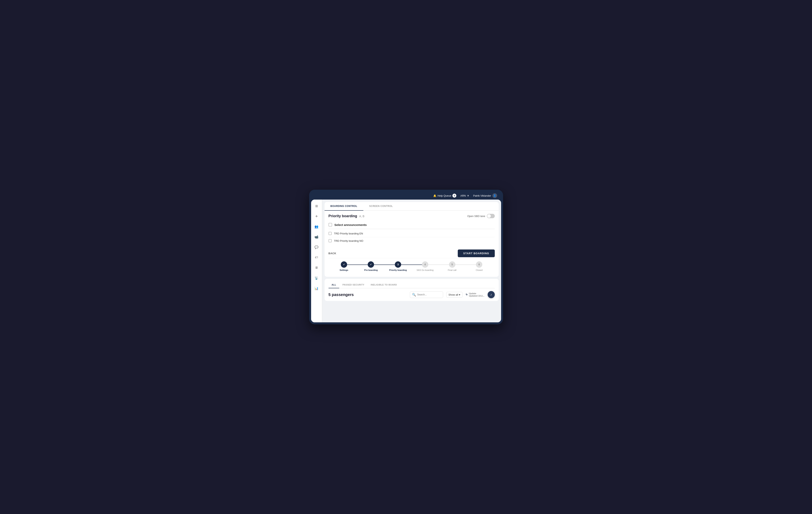  What do you see at coordinates (316, 278) in the screenshot?
I see `sidebar-icon-wifi: 📡` at bounding box center [316, 278].